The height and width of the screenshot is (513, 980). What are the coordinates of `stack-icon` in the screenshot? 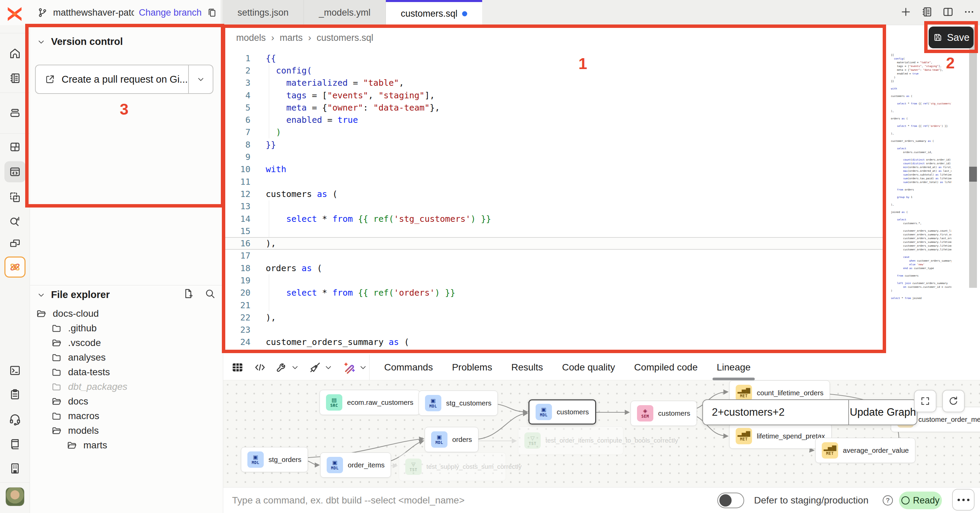 It's located at (15, 113).